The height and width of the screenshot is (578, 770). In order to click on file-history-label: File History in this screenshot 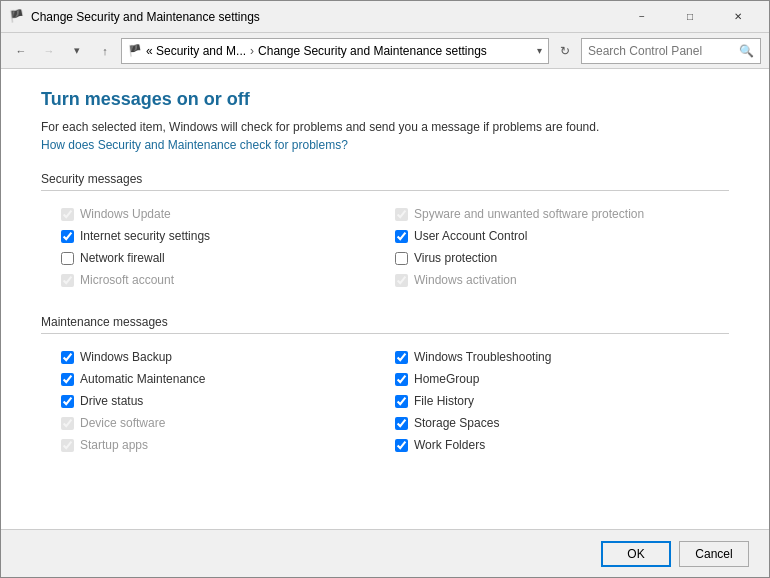, I will do `click(444, 401)`.